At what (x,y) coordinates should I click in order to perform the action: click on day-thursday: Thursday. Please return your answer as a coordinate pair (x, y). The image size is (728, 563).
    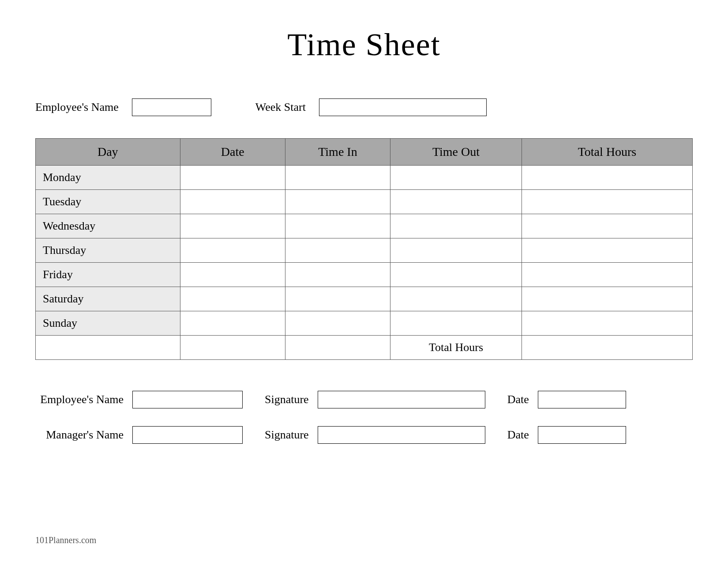
    Looking at the image, I should click on (108, 251).